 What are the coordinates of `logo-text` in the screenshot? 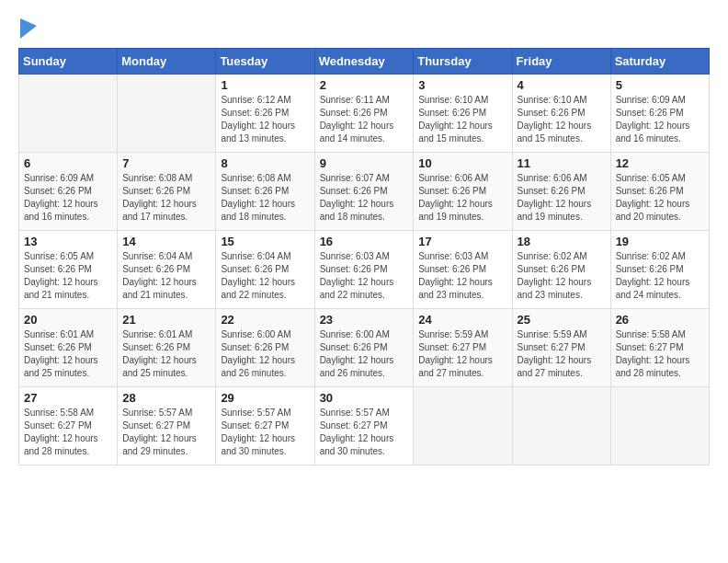 It's located at (28, 29).